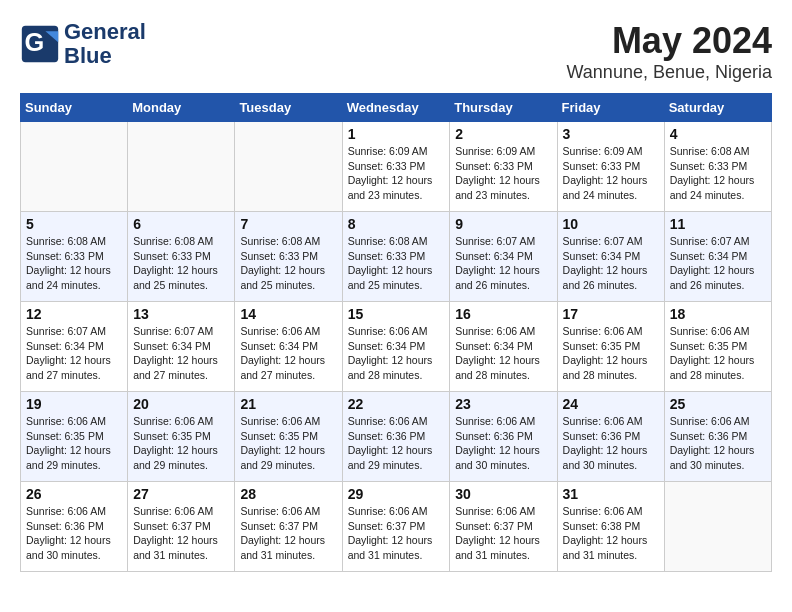 The height and width of the screenshot is (612, 792). Describe the element at coordinates (105, 32) in the screenshot. I see `logo-line1: General` at that location.